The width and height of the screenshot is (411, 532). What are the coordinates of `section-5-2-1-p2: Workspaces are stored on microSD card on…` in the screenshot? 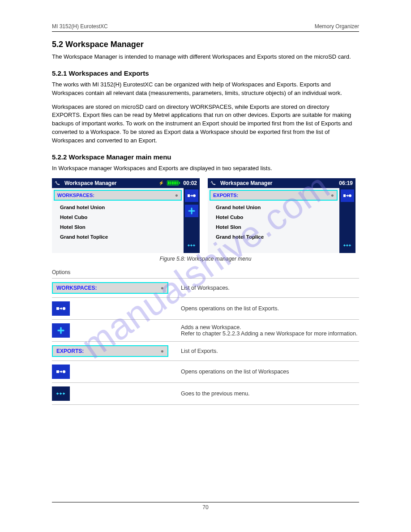 It's located at (206, 124).